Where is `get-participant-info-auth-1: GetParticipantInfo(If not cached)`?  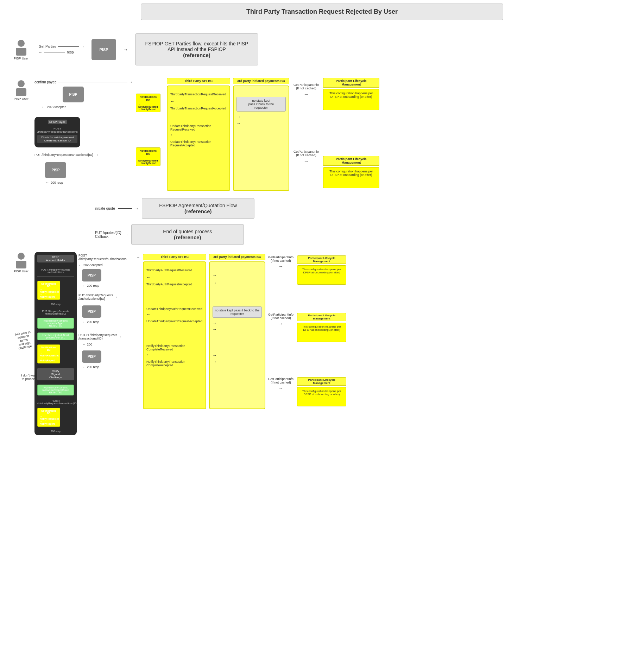
get-participant-info-auth-1: GetParticipantInfo(If not cached) is located at coordinates (281, 259).